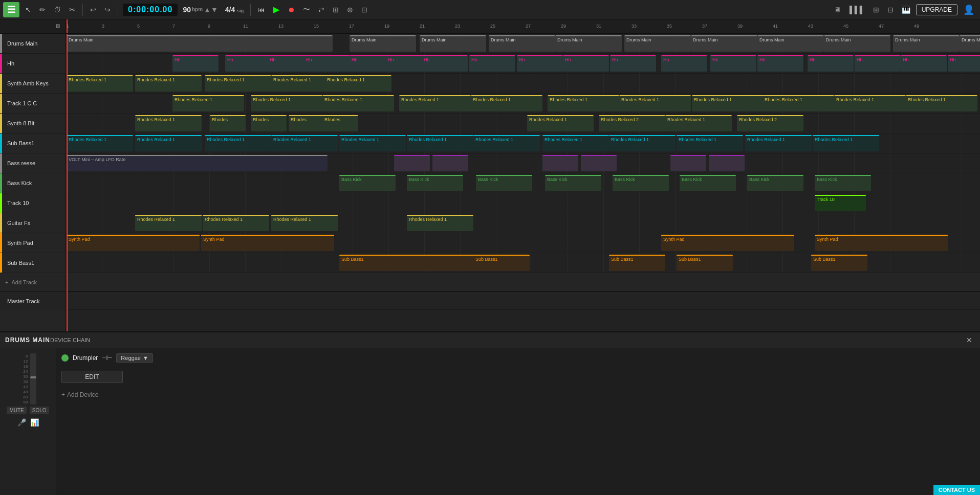  I want to click on mute-button: MUTE, so click(16, 410).